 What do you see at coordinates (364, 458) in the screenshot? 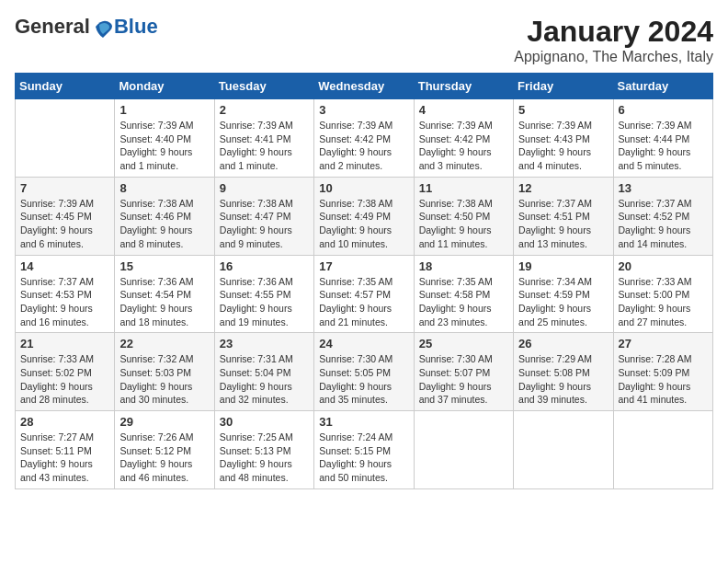
I see `day-info: Sunrise: 7:24 AM Sunset: 5:15 PM Dayligh…` at bounding box center [364, 458].